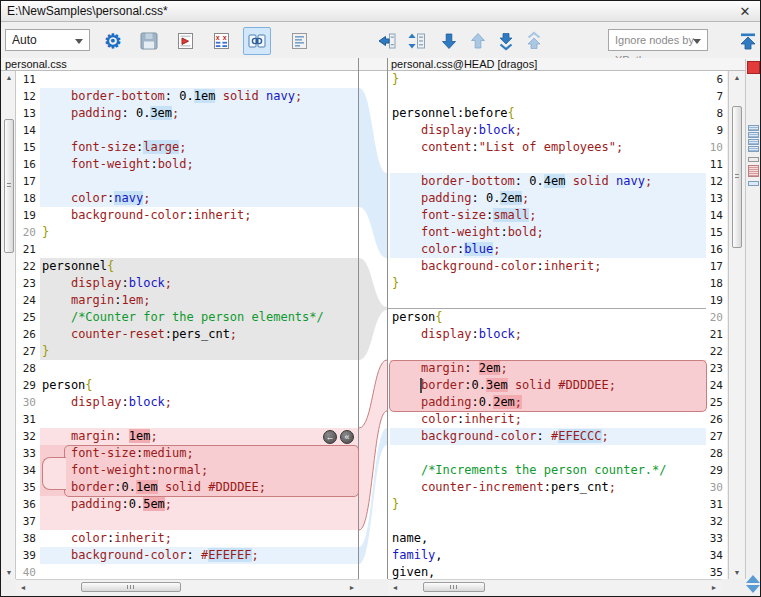  I want to click on code-line: color:navy;, so click(199, 198).